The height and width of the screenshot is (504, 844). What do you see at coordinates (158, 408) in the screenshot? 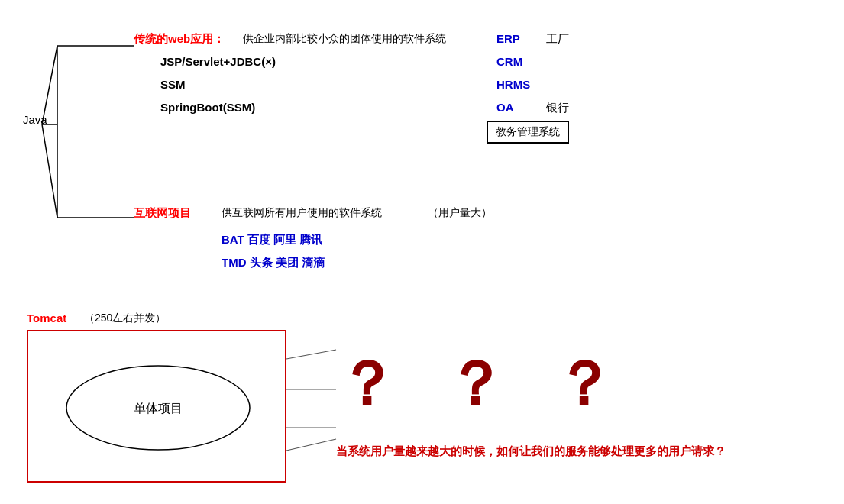
I see `svg-text: 单体项目` at bounding box center [158, 408].